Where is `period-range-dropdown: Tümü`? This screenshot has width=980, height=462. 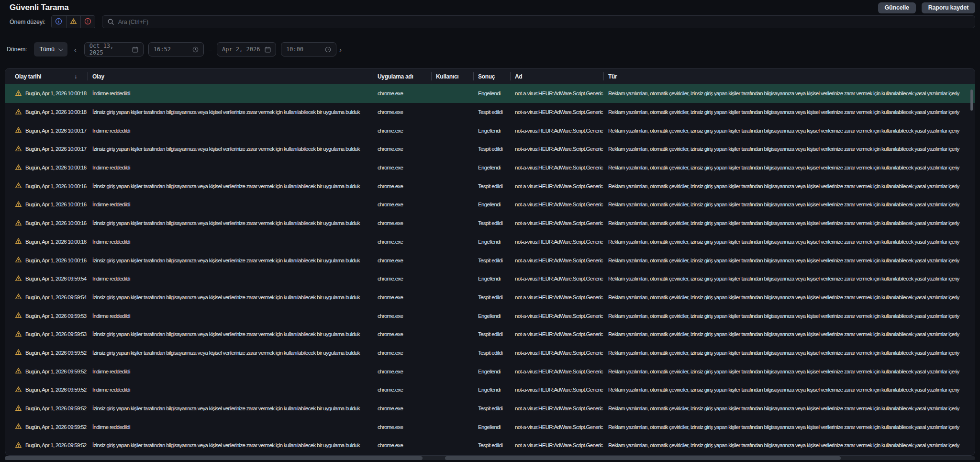 period-range-dropdown: Tümü is located at coordinates (51, 49).